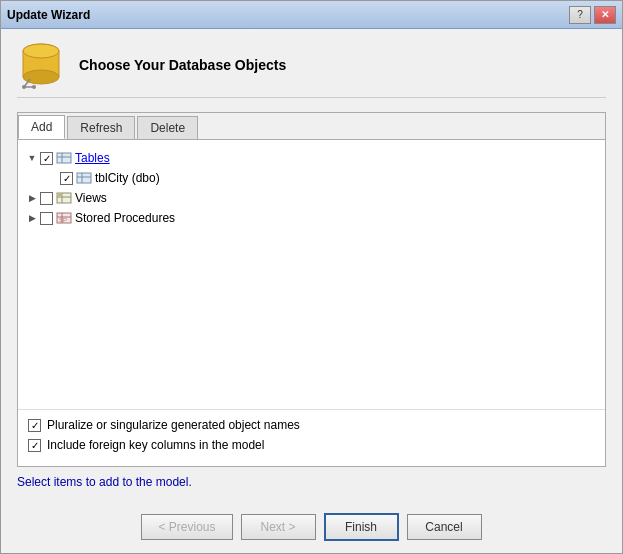 The height and width of the screenshot is (554, 623). What do you see at coordinates (46, 198) in the screenshot?
I see `views-checkbox` at bounding box center [46, 198].